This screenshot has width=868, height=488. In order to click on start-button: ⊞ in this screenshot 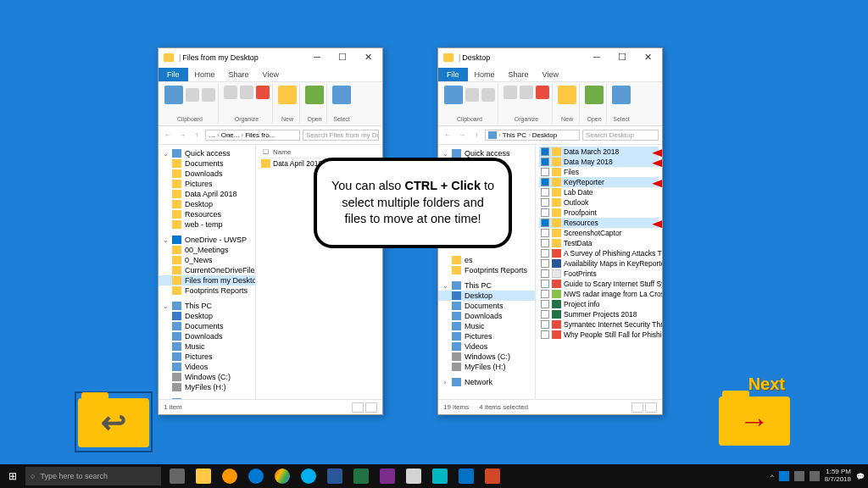, I will do `click(13, 476)`.